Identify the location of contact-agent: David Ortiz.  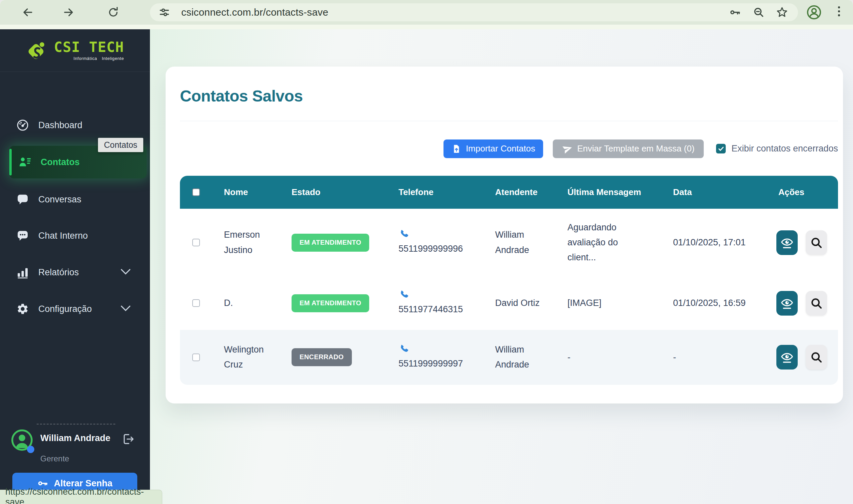
(518, 303).